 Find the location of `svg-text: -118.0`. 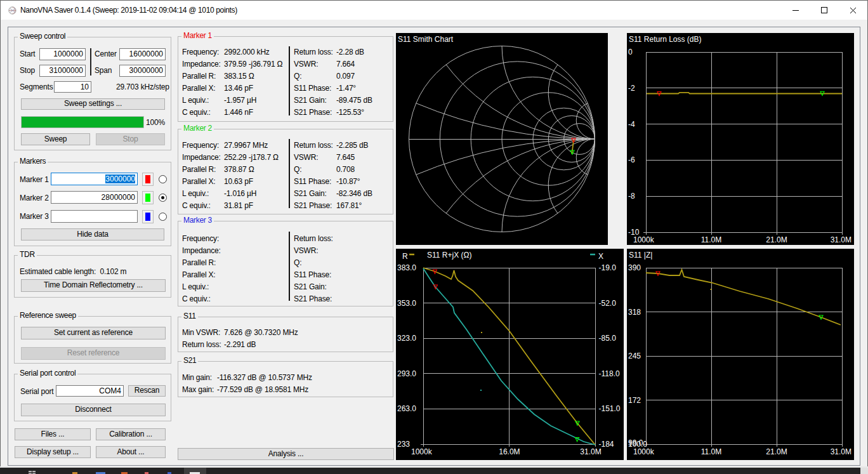

svg-text: -118.0 is located at coordinates (609, 374).